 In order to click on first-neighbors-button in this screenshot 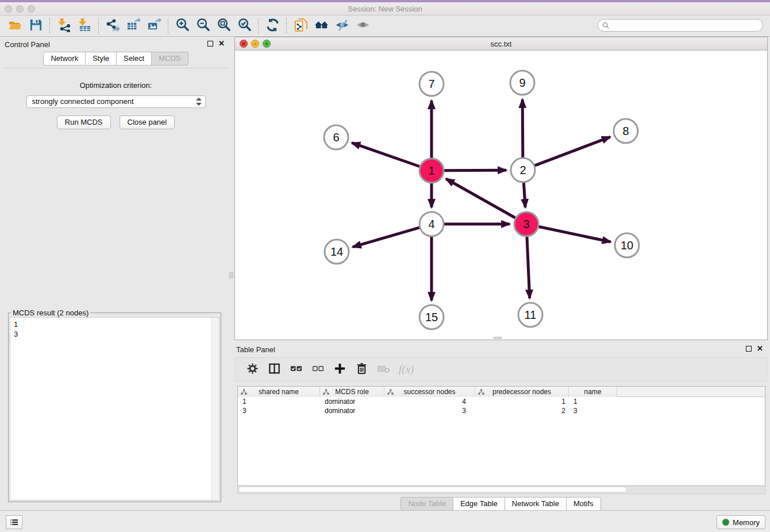, I will do `click(321, 26)`.